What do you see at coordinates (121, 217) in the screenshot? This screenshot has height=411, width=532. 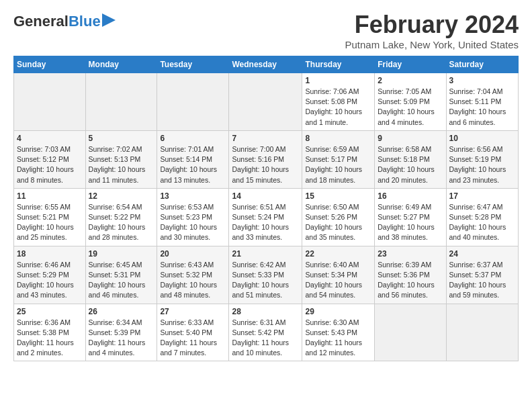 I see `calendar-cell: 12Sunrise: 6:54 AM Sunset: 5:22 PM Dayli…` at bounding box center [121, 217].